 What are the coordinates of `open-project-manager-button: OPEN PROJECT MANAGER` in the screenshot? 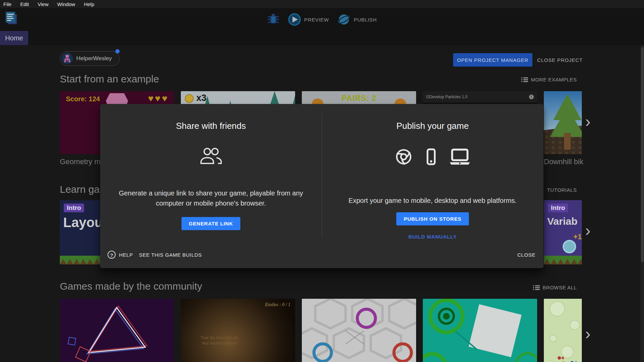 It's located at (493, 60).